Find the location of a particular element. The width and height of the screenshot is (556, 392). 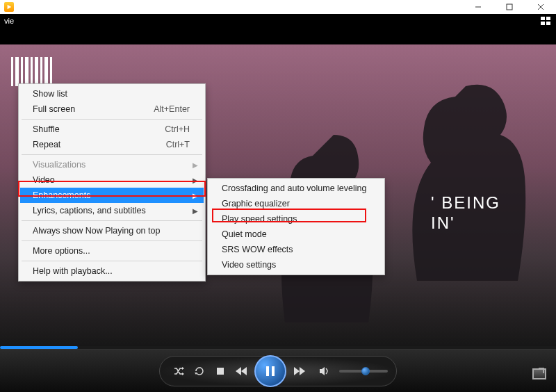

menu-item-label: More options... is located at coordinates (61, 251).